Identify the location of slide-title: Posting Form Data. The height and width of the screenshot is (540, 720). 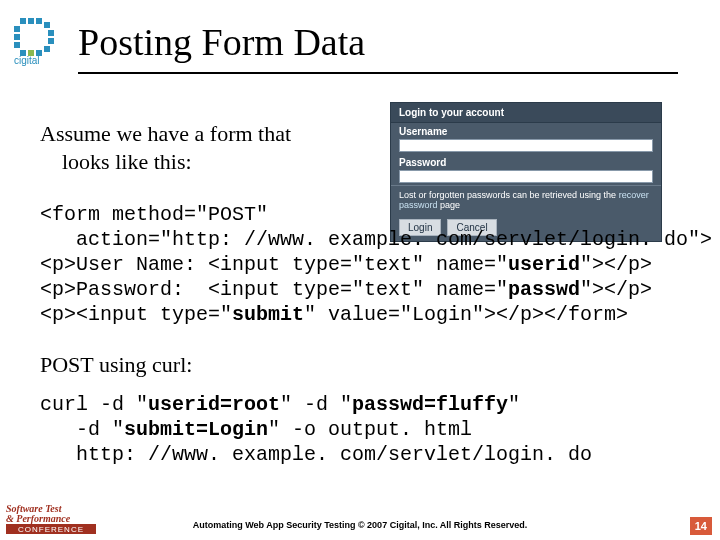
(222, 42).